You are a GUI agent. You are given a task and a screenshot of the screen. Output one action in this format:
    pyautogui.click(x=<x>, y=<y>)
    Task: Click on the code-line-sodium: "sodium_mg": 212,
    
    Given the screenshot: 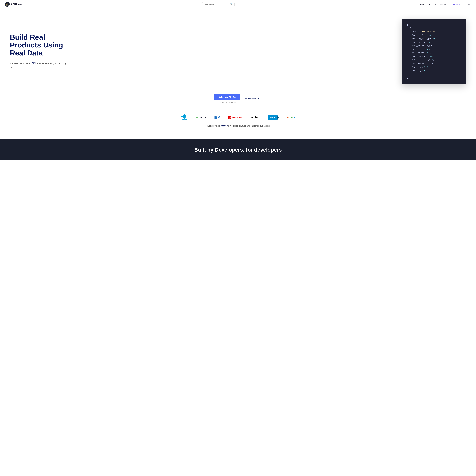 What is the action you would take?
    pyautogui.click(x=434, y=53)
    